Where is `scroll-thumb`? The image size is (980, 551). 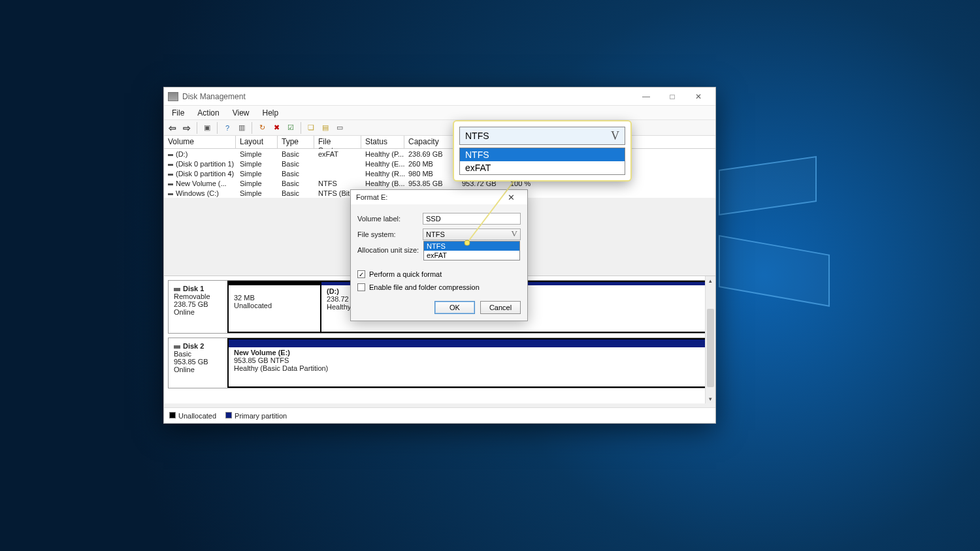 scroll-thumb is located at coordinates (711, 348).